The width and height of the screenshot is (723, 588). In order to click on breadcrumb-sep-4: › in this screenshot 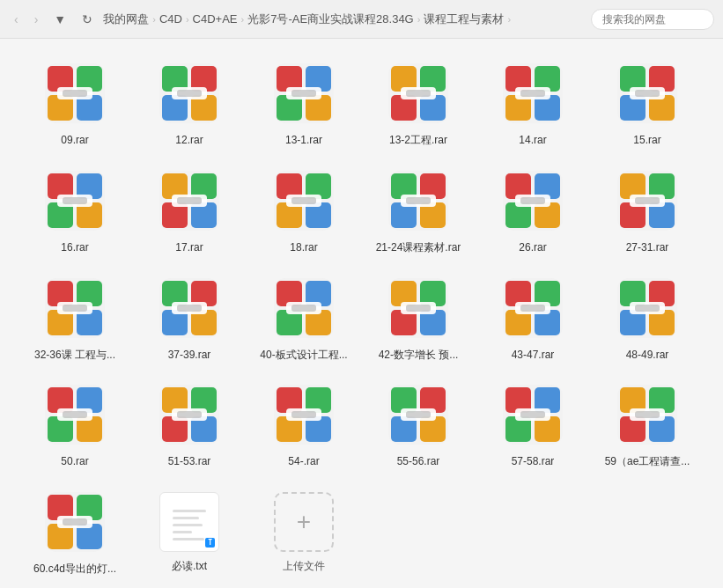, I will do `click(419, 19)`.